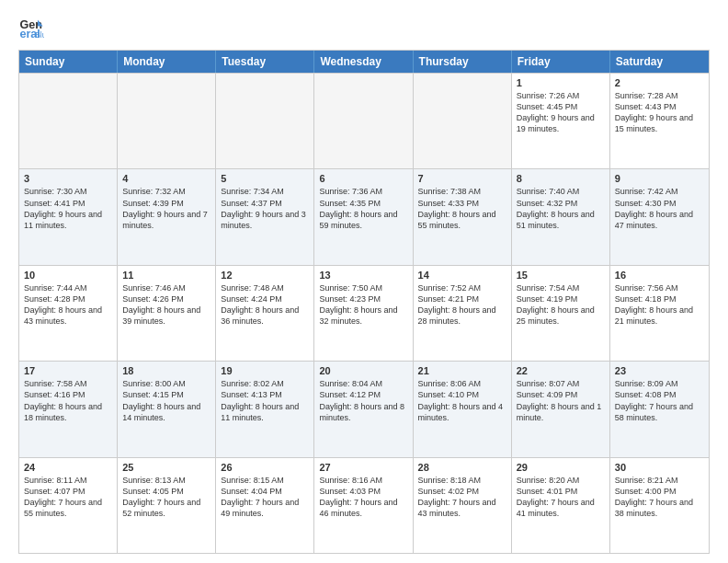 Image resolution: width=728 pixels, height=563 pixels. Describe the element at coordinates (561, 497) in the screenshot. I see `day-info: Sunrise: 8:20 AM Sunset: 4:01 PM Dayligh…` at that location.